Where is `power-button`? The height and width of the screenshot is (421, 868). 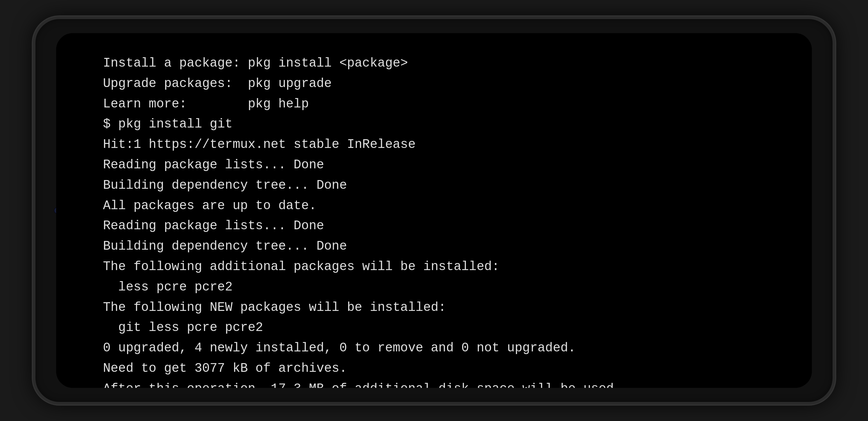
power-button is located at coordinates (835, 150).